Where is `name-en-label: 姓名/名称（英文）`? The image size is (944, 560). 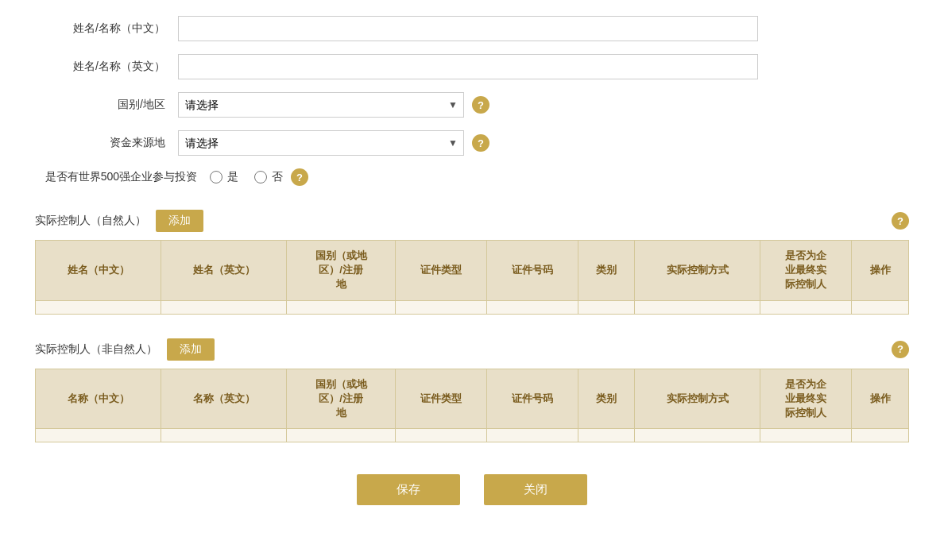
name-en-label: 姓名/名称（英文） is located at coordinates (106, 67).